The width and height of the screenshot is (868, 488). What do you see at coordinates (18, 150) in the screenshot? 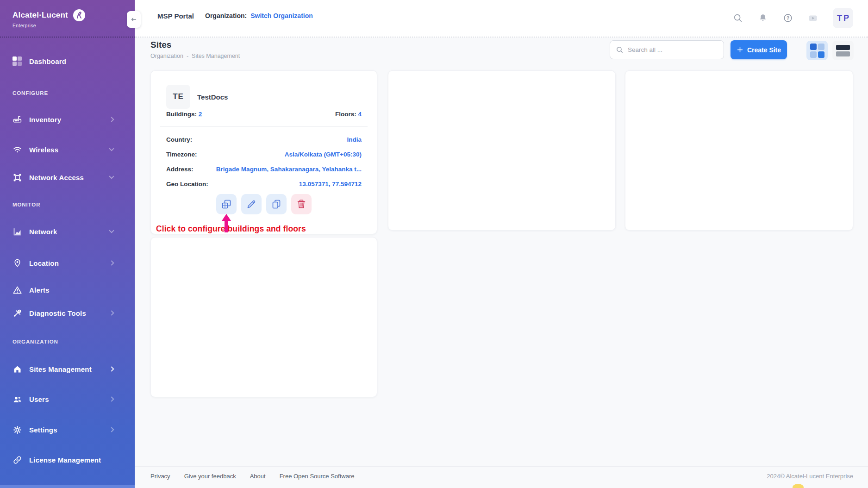
I see `wifi-icon` at bounding box center [18, 150].